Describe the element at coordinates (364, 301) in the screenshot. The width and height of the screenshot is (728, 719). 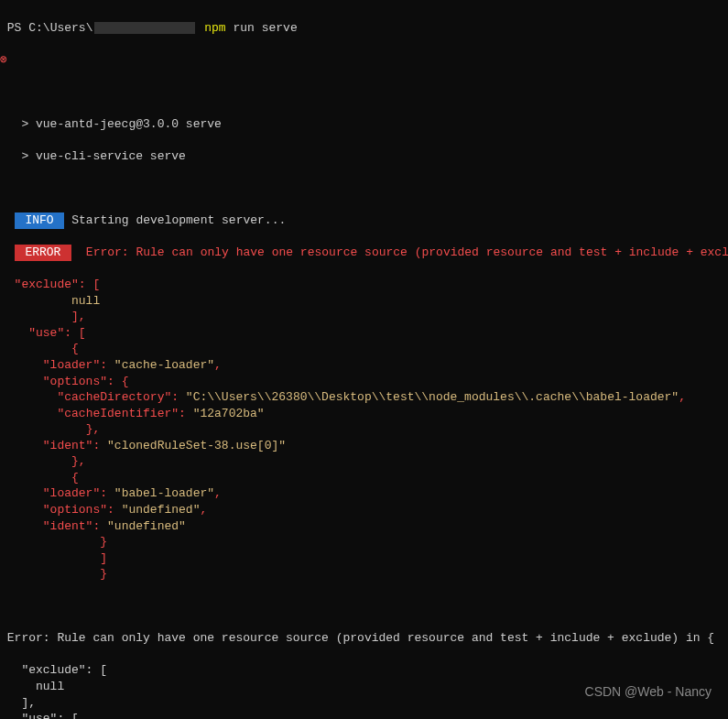
I see `json-line: null` at that location.